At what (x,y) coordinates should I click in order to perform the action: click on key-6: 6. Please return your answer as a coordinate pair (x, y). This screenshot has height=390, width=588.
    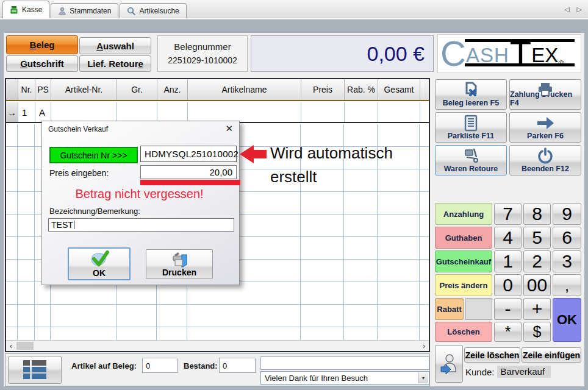
    Looking at the image, I should click on (567, 238).